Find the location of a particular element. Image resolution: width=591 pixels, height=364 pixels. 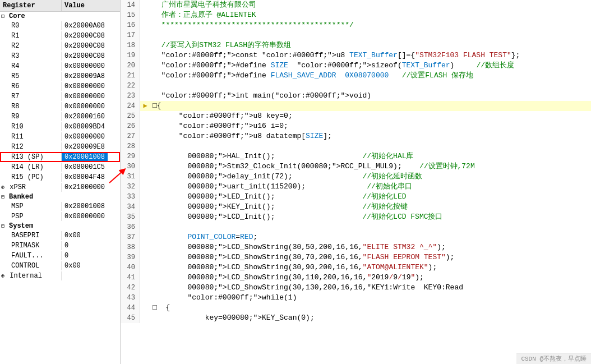

line-content: "color:#0000ff;">const "color:#0000ff;">… is located at coordinates (335, 56).